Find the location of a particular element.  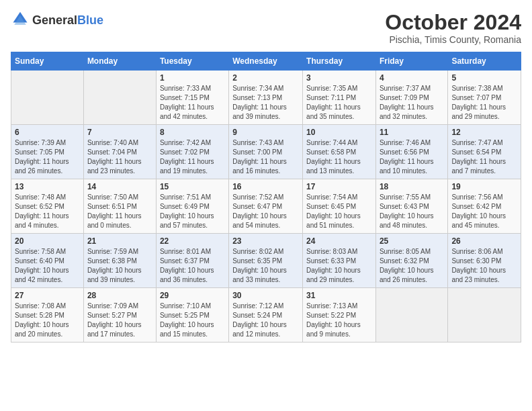

day-number: 27 is located at coordinates (47, 295).